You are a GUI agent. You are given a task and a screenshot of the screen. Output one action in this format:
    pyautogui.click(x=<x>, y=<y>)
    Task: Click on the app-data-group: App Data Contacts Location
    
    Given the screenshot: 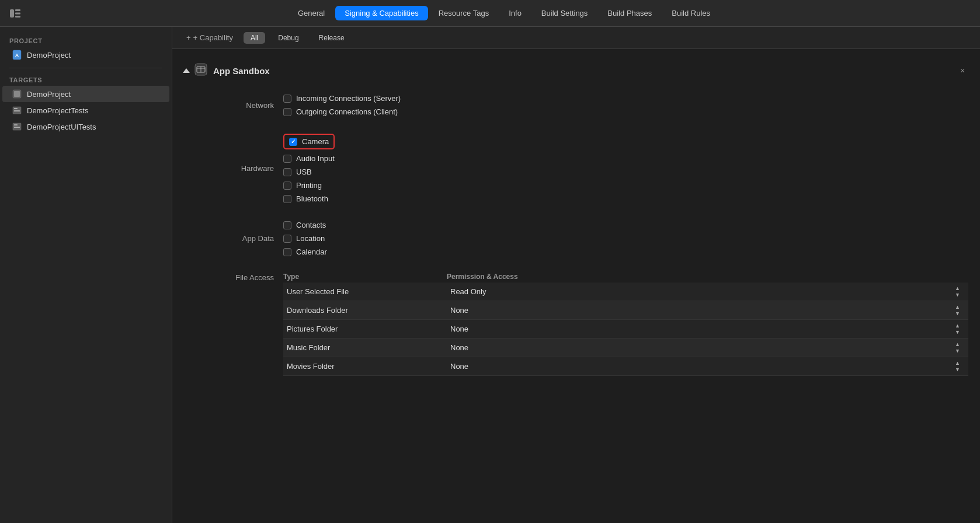 What is the action you would take?
    pyautogui.click(x=588, y=238)
    